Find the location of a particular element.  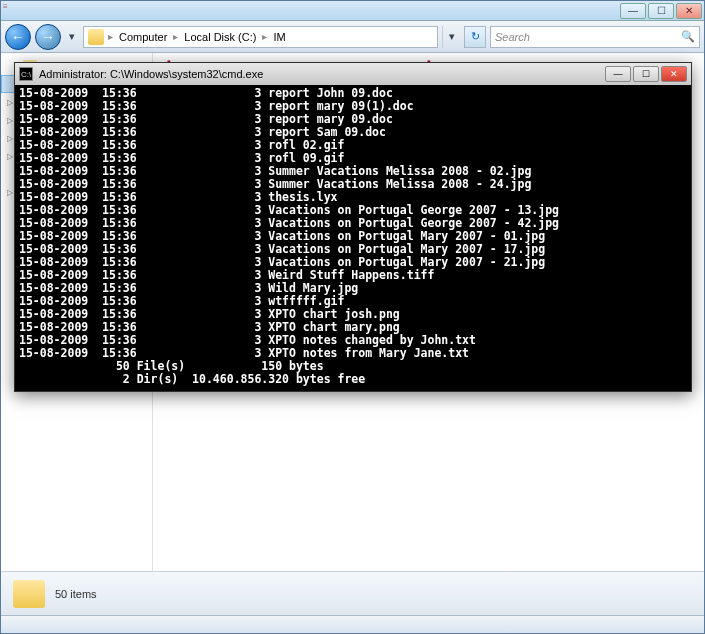

close-button: ✕ is located at coordinates (689, 11).